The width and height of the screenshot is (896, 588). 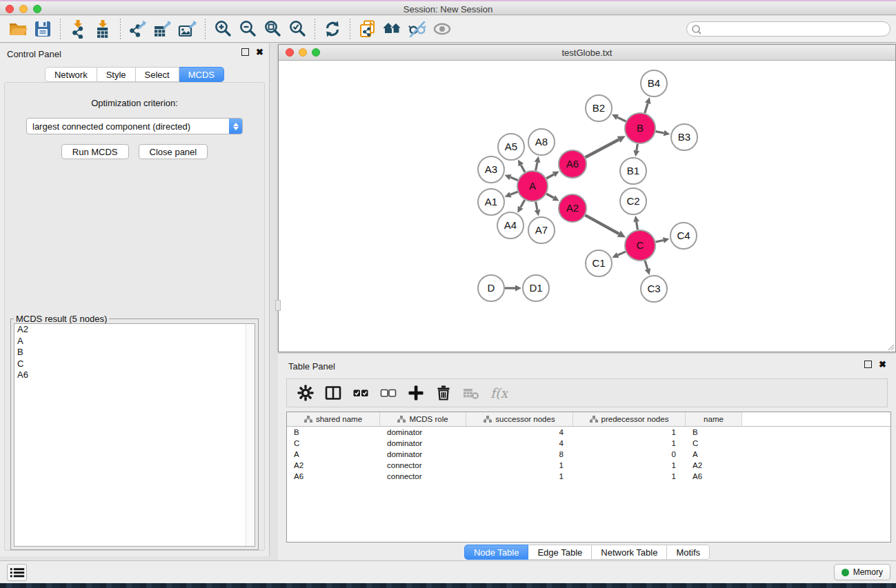 I want to click on node-A8: A8, so click(x=541, y=142).